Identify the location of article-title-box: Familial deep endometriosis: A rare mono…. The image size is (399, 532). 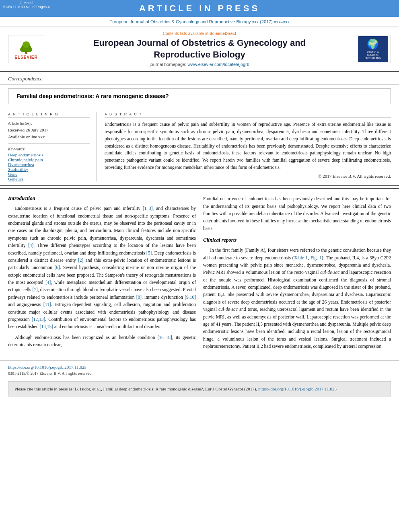
(200, 97).